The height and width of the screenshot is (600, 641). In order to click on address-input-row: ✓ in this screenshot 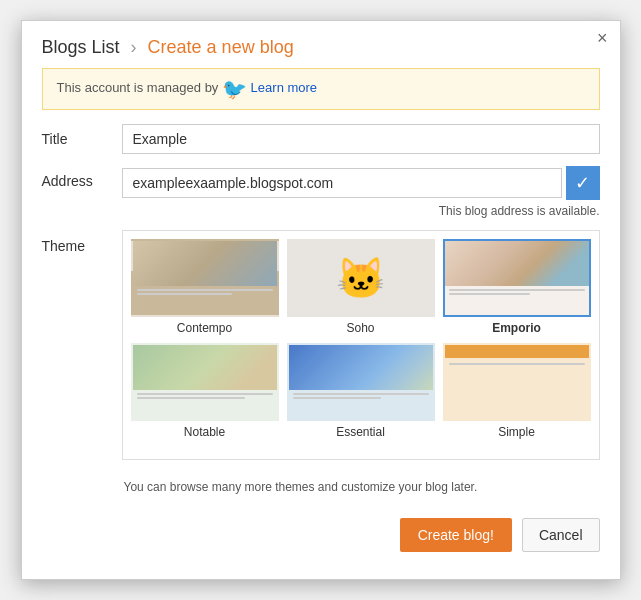, I will do `click(361, 183)`.